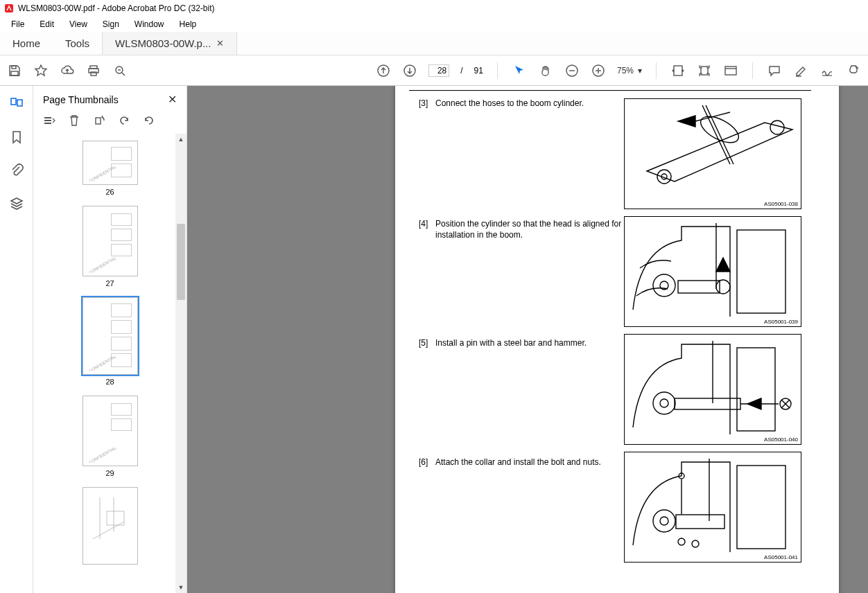 The image size is (868, 593). Describe the element at coordinates (110, 473) in the screenshot. I see `thumbnail-29-label: 29` at that location.